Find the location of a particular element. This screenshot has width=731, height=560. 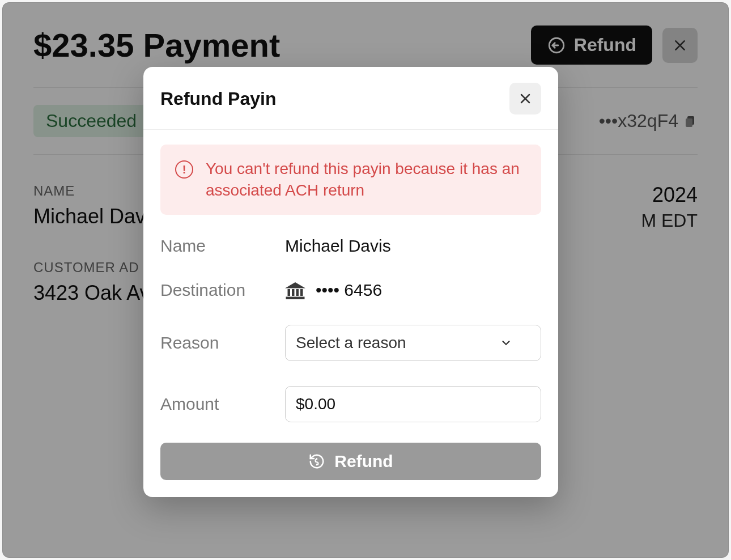

name-label: Name is located at coordinates (220, 246).